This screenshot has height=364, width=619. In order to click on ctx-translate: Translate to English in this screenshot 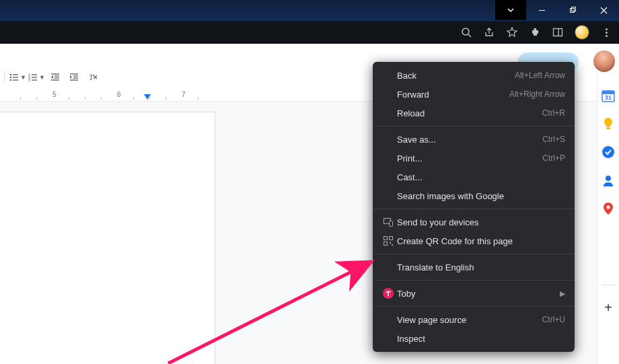, I will do `click(474, 267)`.